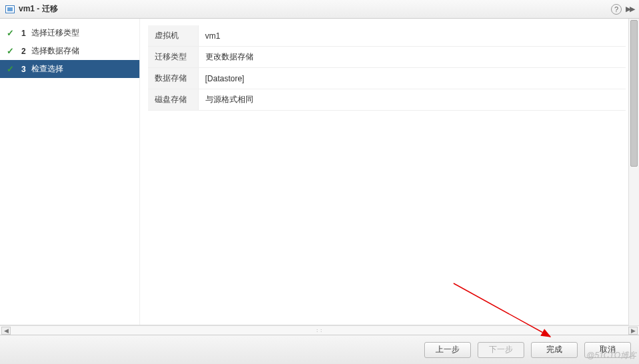  I want to click on back-button: 上一步, so click(448, 350).